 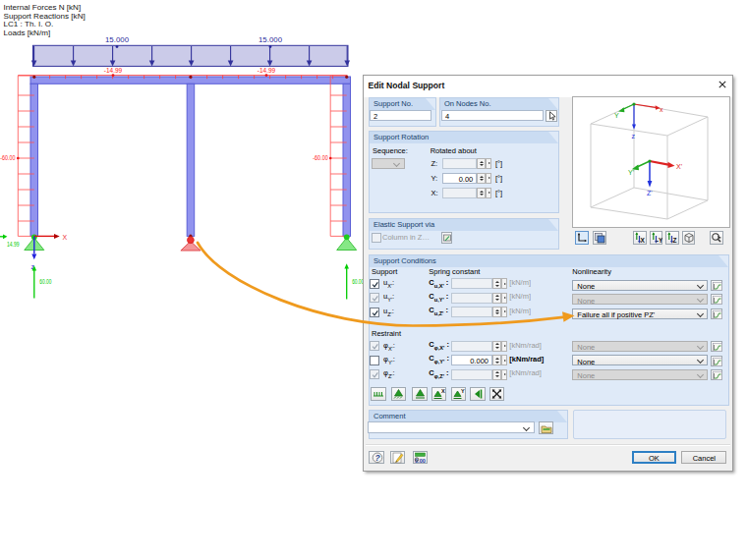 What do you see at coordinates (28, 33) in the screenshot?
I see `svg-text: Loads [kN/m]` at bounding box center [28, 33].